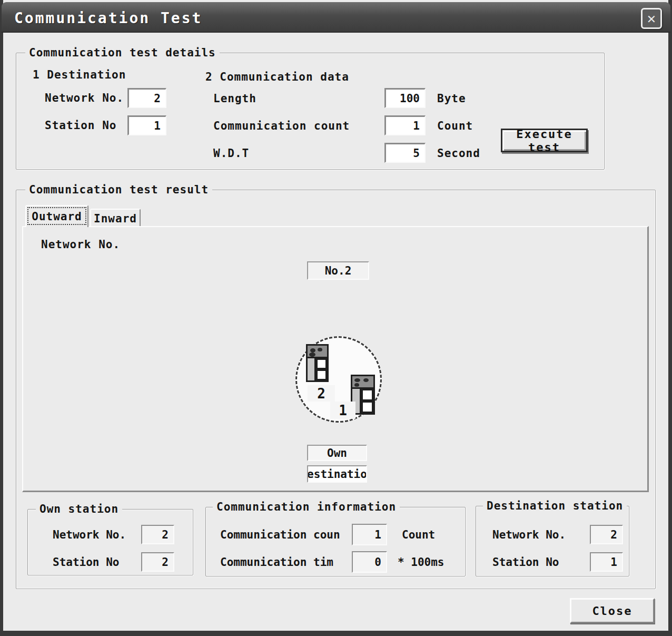  I want to click on tab-outward: Outward, so click(57, 216).